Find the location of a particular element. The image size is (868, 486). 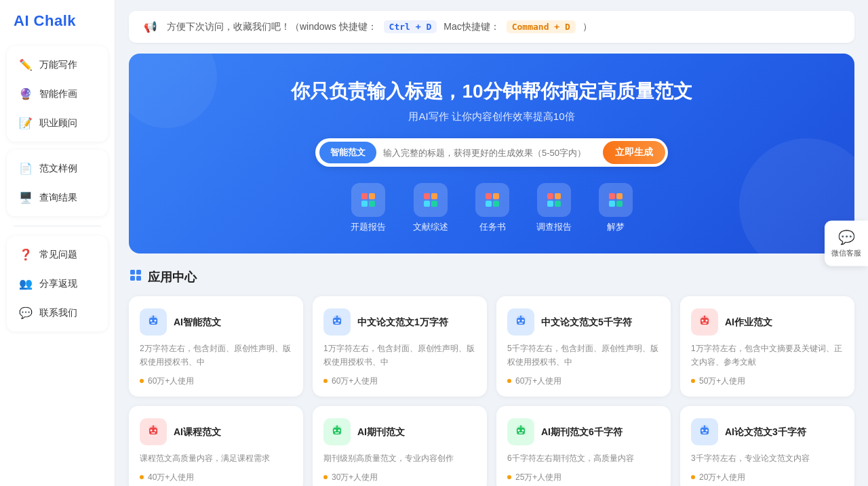

app-card-kecheng: AI课程范文 课程范文高质量内容，满足课程需求 40万+人使用 is located at coordinates (216, 446).